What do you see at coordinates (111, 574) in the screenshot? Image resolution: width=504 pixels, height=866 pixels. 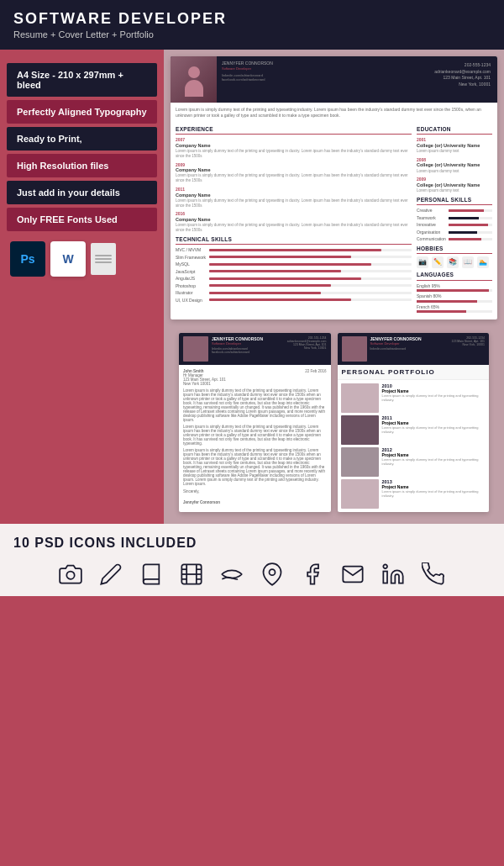 I see `pencil-icon` at bounding box center [111, 574].